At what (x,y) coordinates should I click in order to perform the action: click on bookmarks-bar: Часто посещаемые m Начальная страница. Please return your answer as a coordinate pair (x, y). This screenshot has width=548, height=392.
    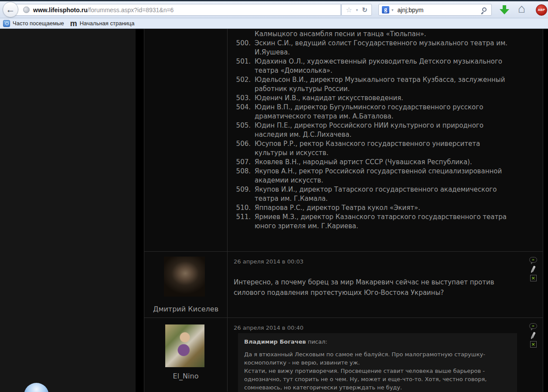
    Looking at the image, I should click on (274, 24).